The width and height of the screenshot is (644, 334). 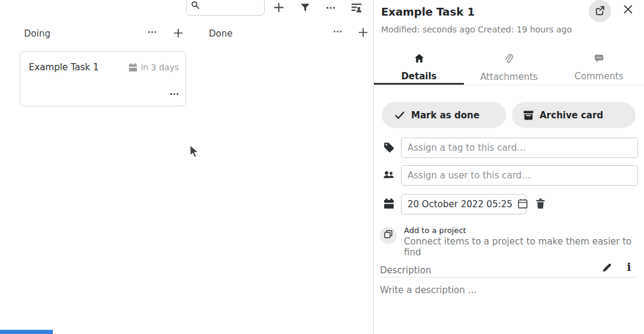 I want to click on comment-bubble-icon, so click(x=599, y=59).